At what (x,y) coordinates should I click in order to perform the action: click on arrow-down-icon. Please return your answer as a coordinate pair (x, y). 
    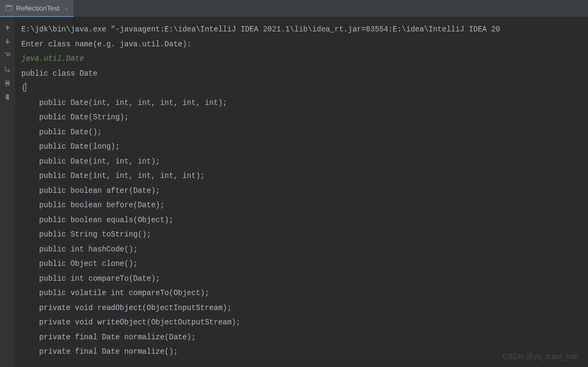
    Looking at the image, I should click on (7, 42).